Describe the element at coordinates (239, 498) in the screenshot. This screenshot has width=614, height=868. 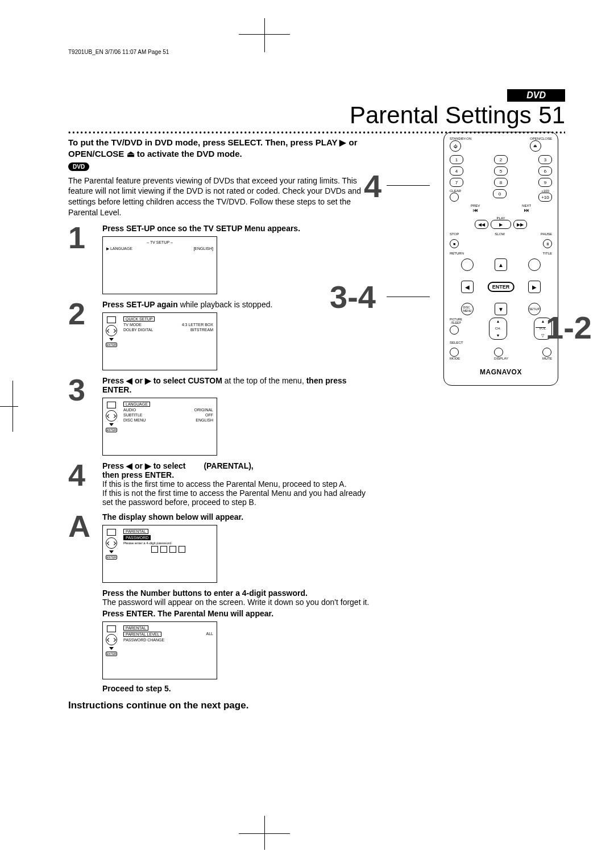
I see `step4-para2: If this is not the first time to access …` at that location.